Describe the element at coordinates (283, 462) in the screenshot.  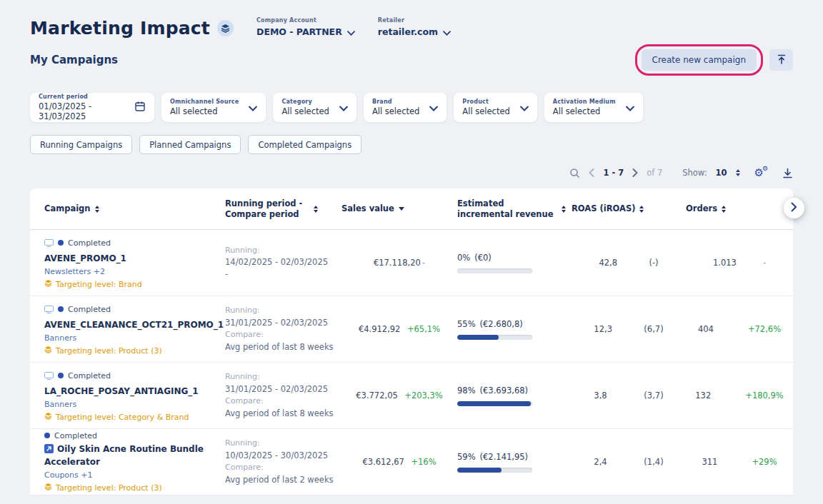
I see `cell-period: Running: 10/03/2025 - 30/03/2025 Compare…` at that location.